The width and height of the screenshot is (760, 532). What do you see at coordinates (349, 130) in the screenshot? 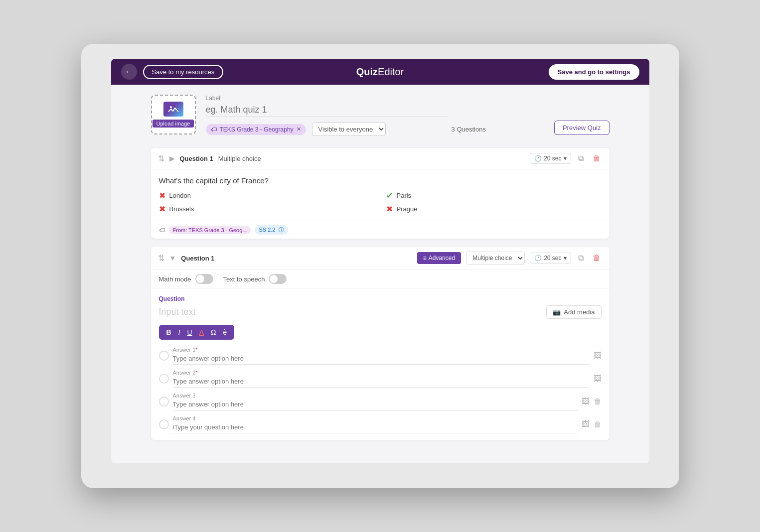
I see `visibility-select: Visible to everyone Private Shared` at bounding box center [349, 130].